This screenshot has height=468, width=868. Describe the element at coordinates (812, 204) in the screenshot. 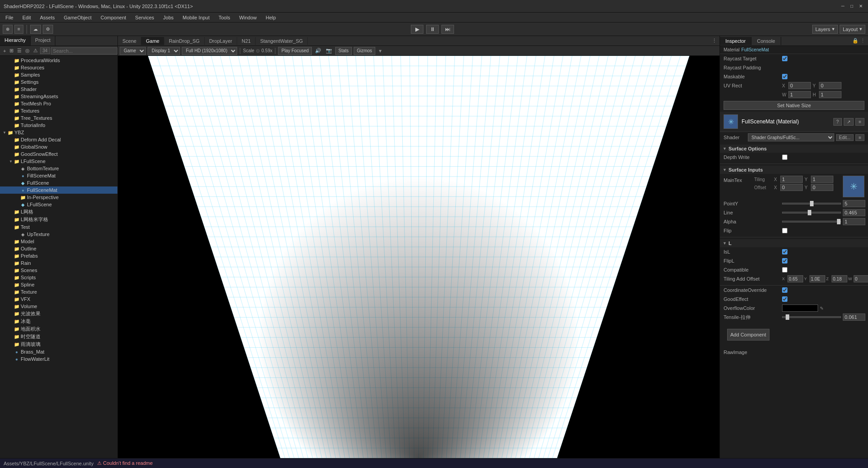

I see `pointy-slider` at that location.